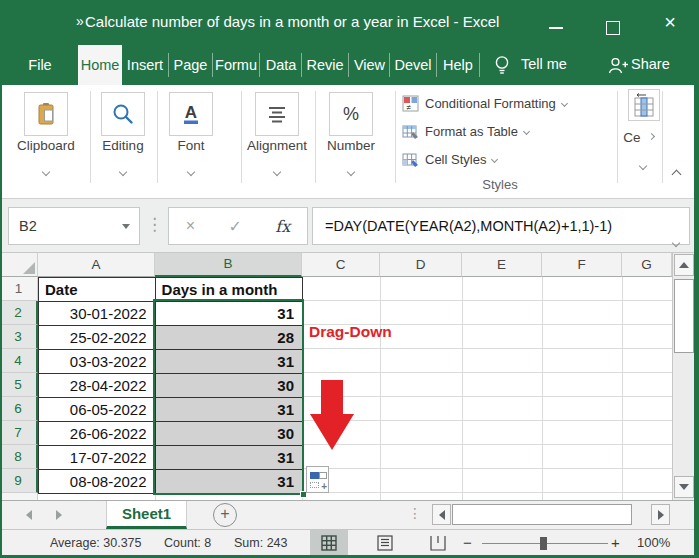 The height and width of the screenshot is (558, 699). I want to click on row-header-4: 4, so click(19, 361).